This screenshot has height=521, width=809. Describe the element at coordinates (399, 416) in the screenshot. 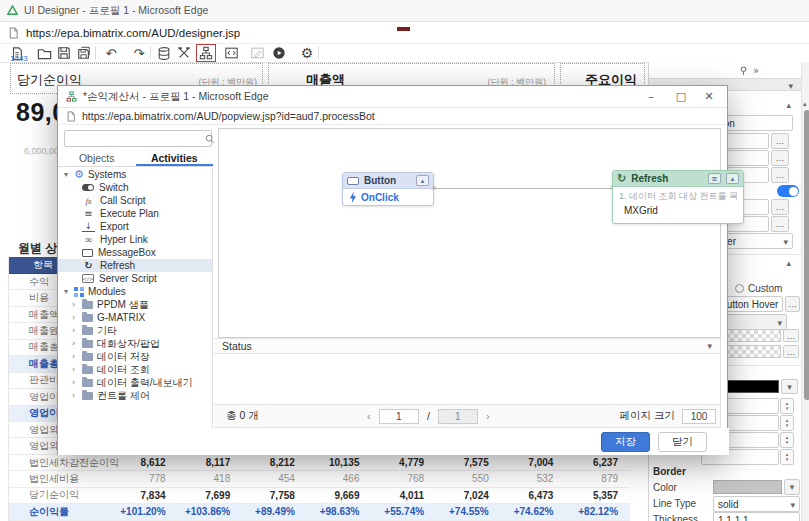

I see `page-input` at that location.